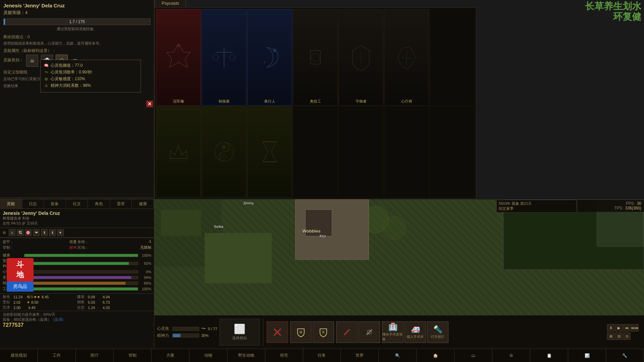  I want to click on divider, so click(263, 332).